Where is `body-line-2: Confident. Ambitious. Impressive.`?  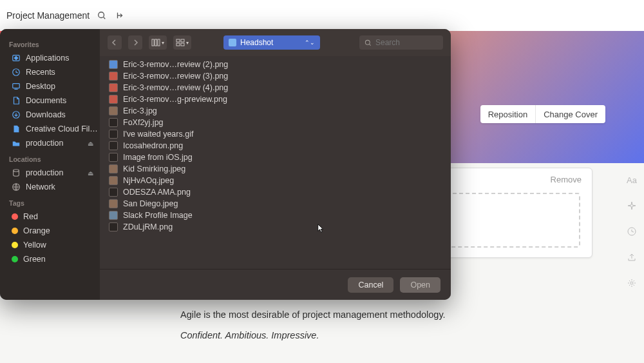 body-line-2: Confident. Ambitious. Impressive. is located at coordinates (393, 335).